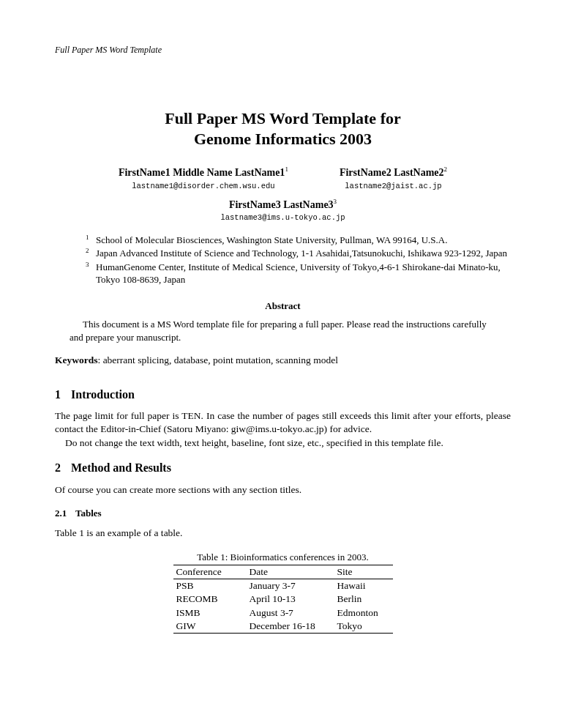  I want to click on author-1-email: lastname1@disorder.chem.wsu.edu, so click(203, 186).